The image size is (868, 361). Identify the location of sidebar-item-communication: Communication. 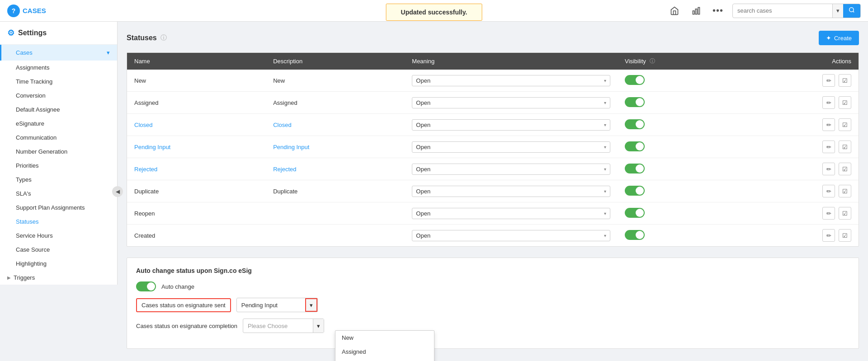
(59, 137).